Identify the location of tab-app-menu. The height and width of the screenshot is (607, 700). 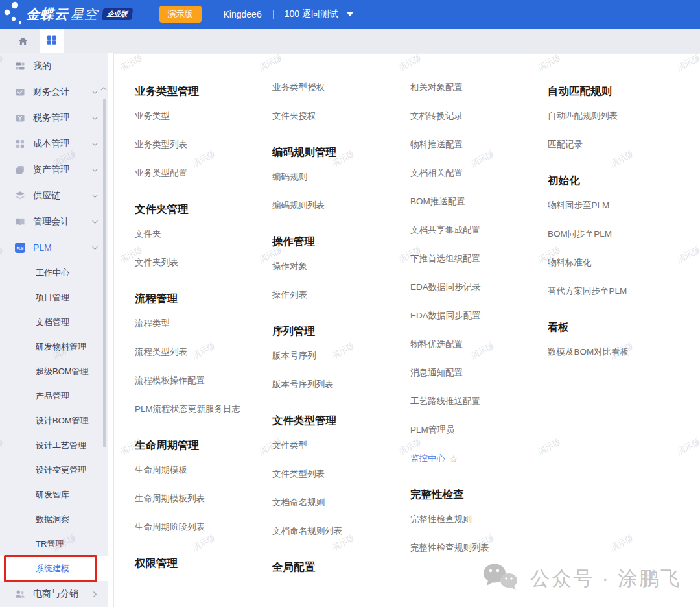
(52, 41).